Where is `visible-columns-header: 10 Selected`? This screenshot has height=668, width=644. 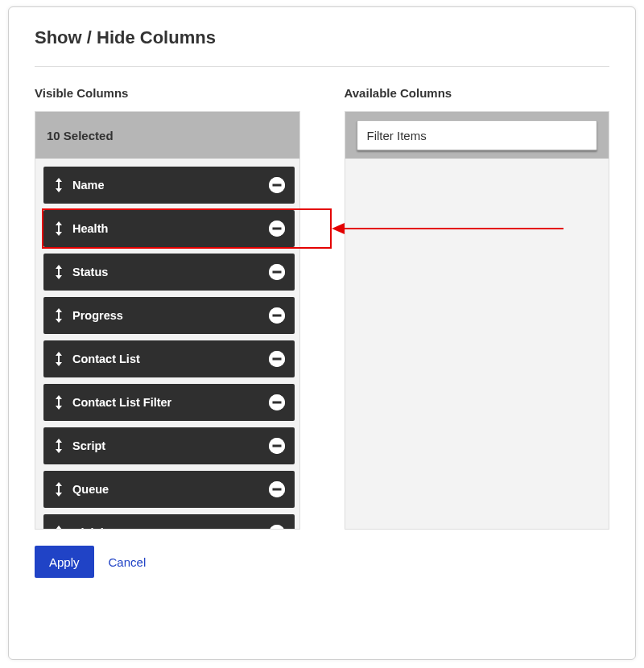 visible-columns-header: 10 Selected is located at coordinates (167, 135).